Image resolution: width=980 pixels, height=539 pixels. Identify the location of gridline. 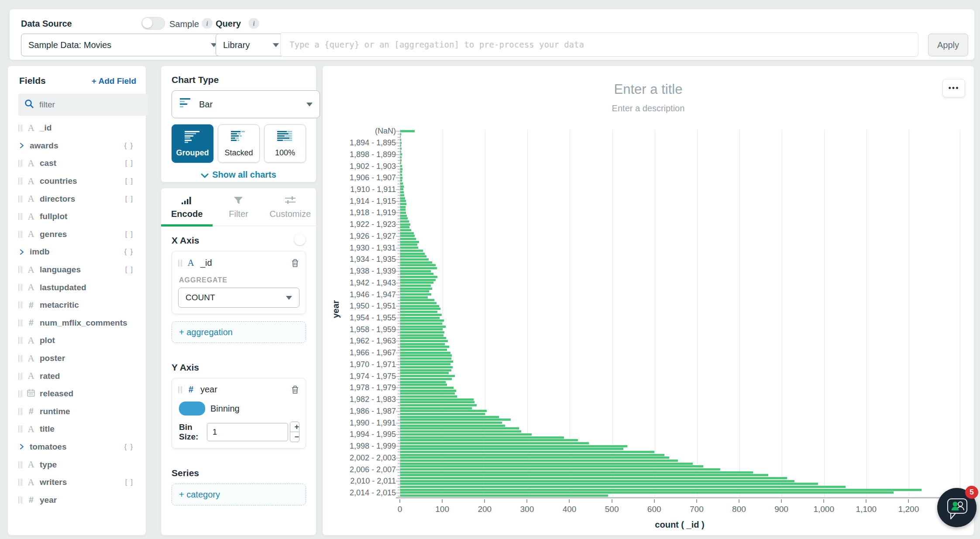
(739, 313).